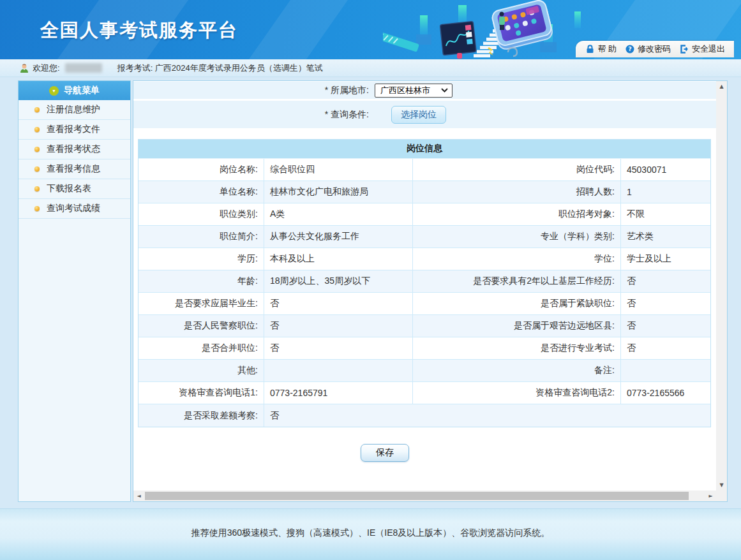  What do you see at coordinates (424, 327) in the screenshot?
I see `table-row: 是否人民警察职位:否是否属于艰苦边远地区县:否` at bounding box center [424, 327].